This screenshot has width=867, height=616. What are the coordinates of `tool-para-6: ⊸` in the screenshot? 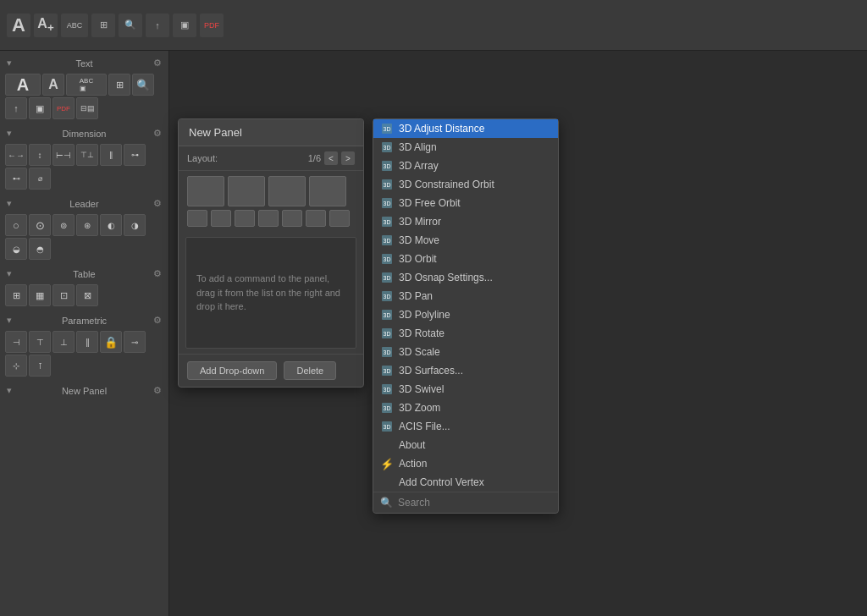 It's located at (135, 342).